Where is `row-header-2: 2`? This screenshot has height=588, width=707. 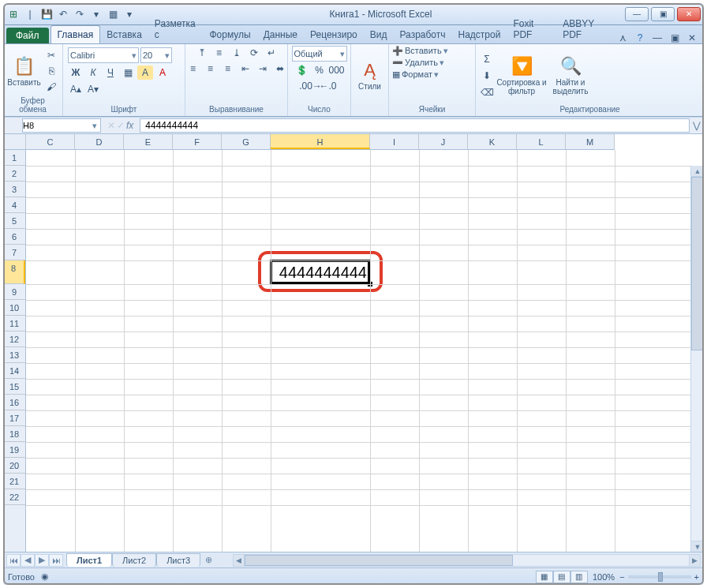
row-header-2: 2 is located at coordinates (14, 174).